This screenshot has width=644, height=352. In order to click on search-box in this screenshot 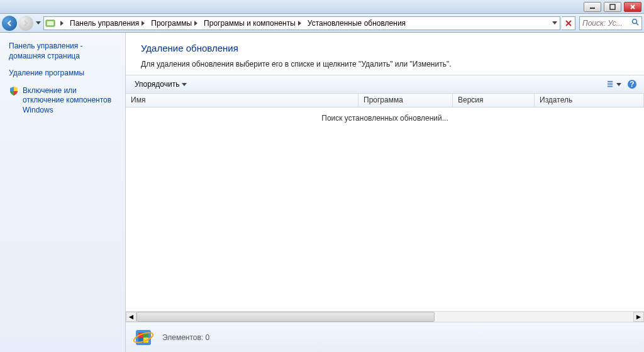, I will do `click(611, 23)`.